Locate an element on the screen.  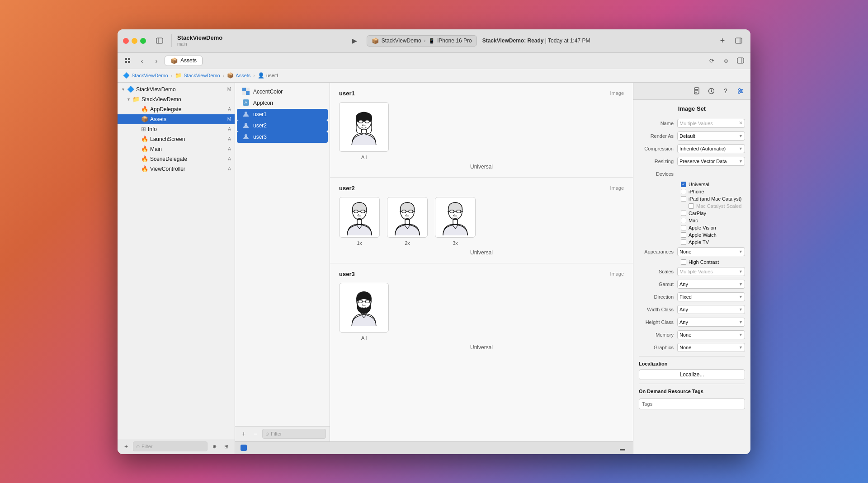
swift-icon: 🔥 is located at coordinates (145, 159).